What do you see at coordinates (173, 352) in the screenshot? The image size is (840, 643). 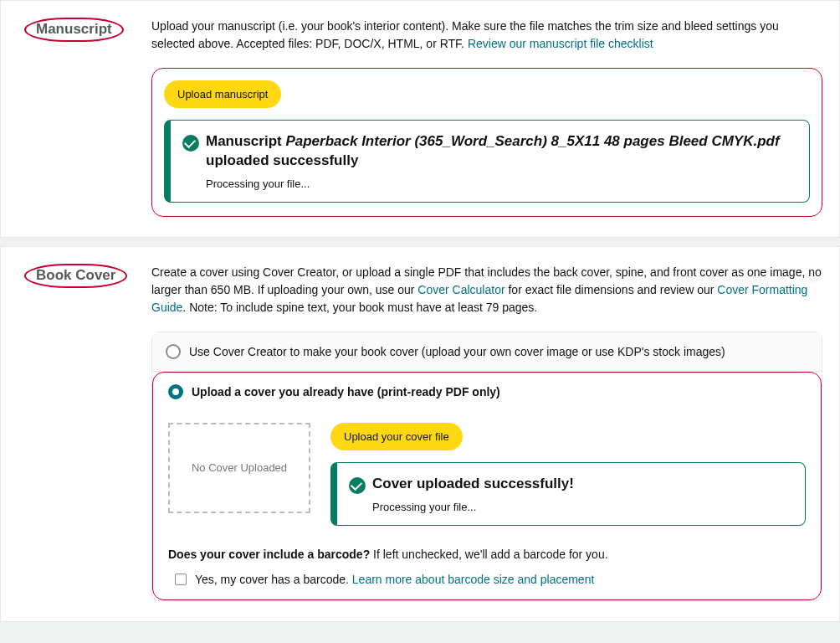 I see `radio-icon` at bounding box center [173, 352].